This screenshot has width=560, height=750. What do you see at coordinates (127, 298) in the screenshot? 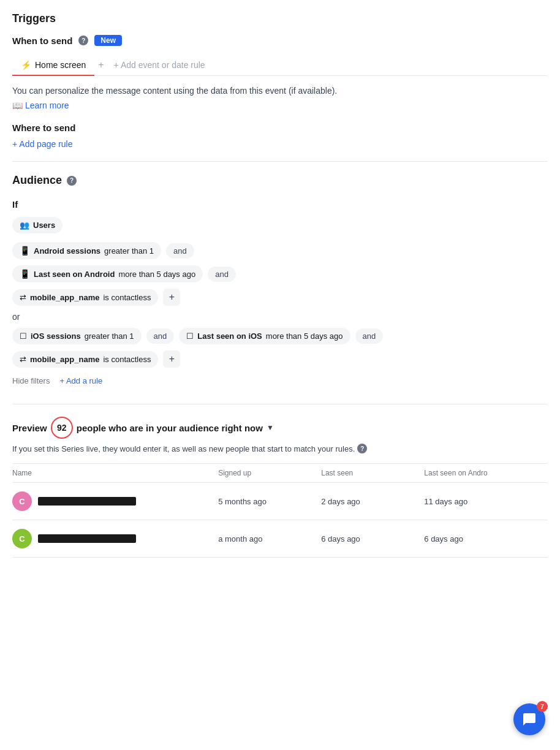
I see `mobile-app-name-condition-1: is contactless` at bounding box center [127, 298].